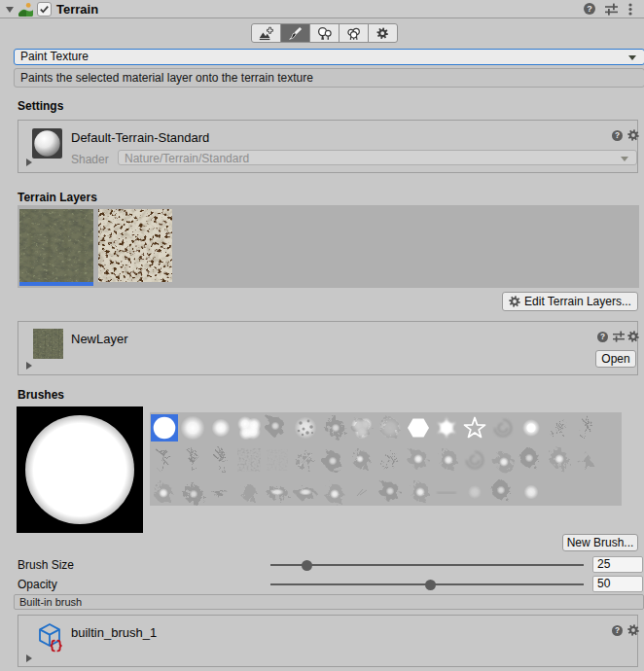 The height and width of the screenshot is (671, 644). Describe the element at coordinates (56, 284) in the screenshot. I see `selected-layer-indicator` at that location.